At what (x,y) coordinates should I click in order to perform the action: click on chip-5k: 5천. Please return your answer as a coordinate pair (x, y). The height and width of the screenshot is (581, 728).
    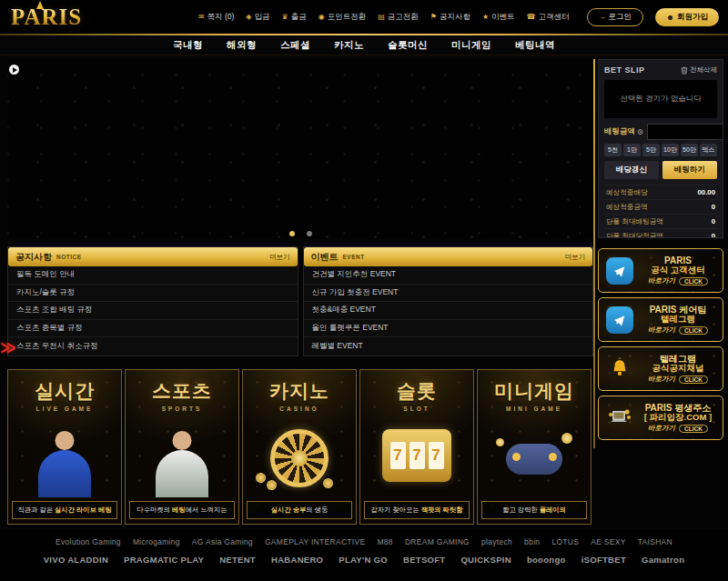
    Looking at the image, I should click on (613, 150).